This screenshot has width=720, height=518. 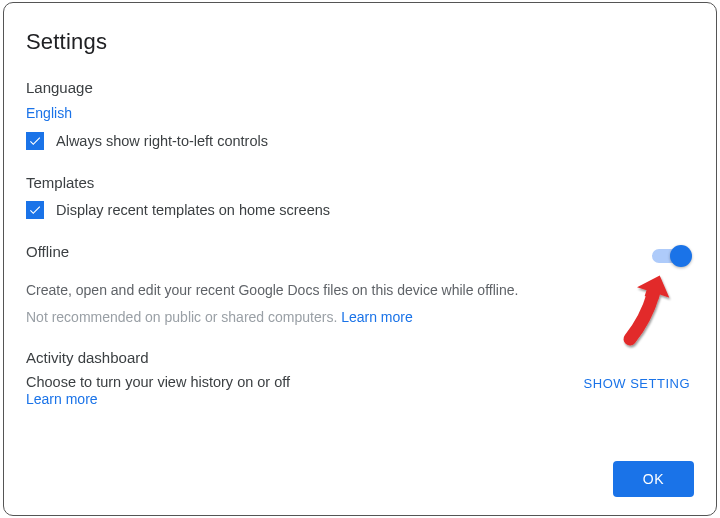 What do you see at coordinates (360, 290) in the screenshot?
I see `offline-description: Create, open and edit your recent Google…` at bounding box center [360, 290].